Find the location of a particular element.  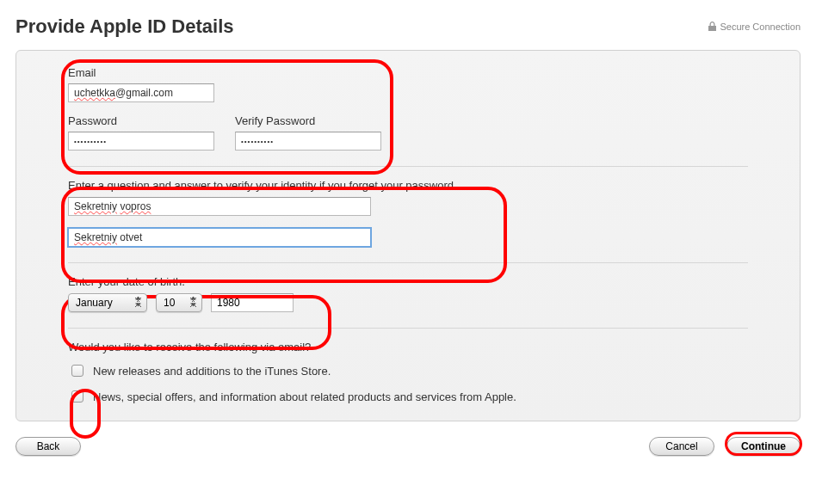

dob-prompt: Enter your date of birth. is located at coordinates (408, 282).